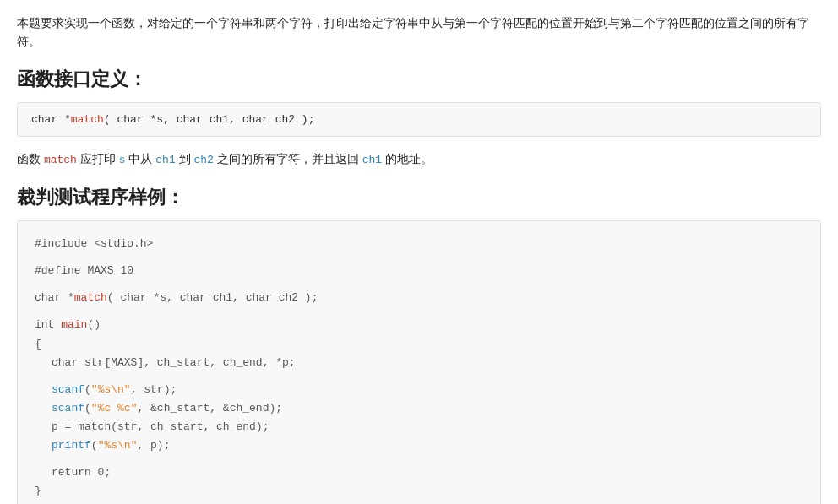 The image size is (838, 504). What do you see at coordinates (419, 473) in the screenshot?
I see `code-line-11: return 0;` at bounding box center [419, 473].